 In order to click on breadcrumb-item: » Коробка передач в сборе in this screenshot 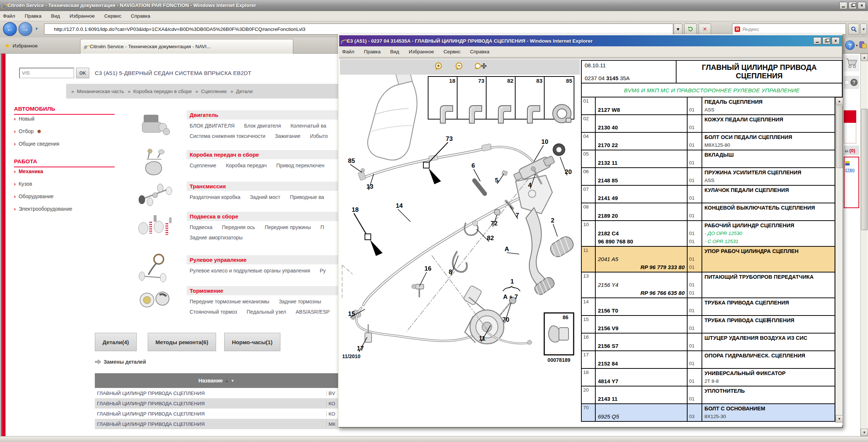, I will do `click(160, 91)`.